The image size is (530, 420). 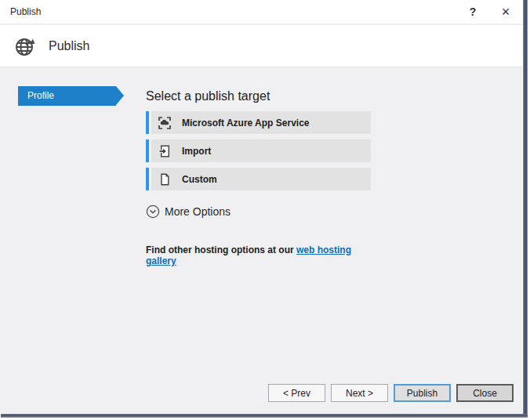 What do you see at coordinates (473, 13) in the screenshot?
I see `help-button: ?` at bounding box center [473, 13].